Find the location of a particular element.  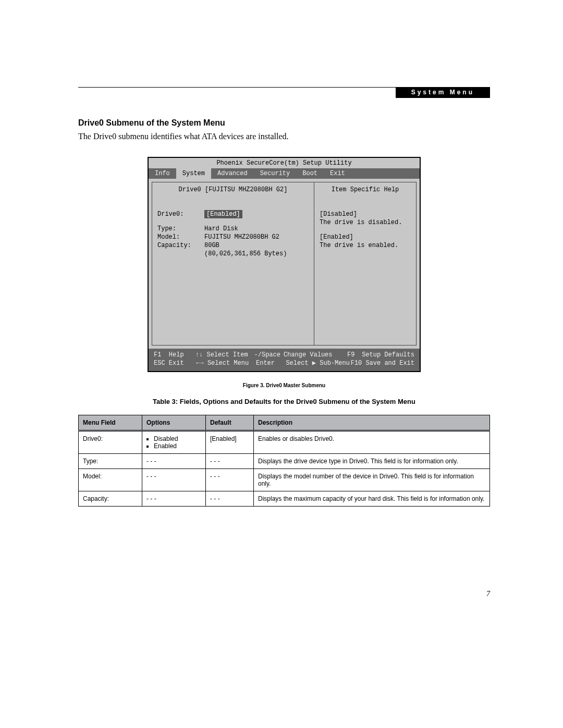

bf-change: Change Values is located at coordinates (315, 355).